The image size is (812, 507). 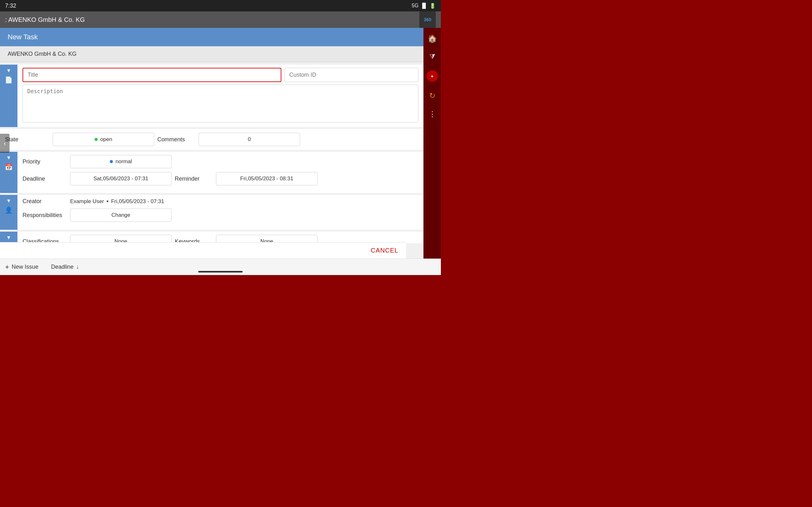 What do you see at coordinates (111, 162) in the screenshot?
I see `priority-dot-blue` at bounding box center [111, 162].